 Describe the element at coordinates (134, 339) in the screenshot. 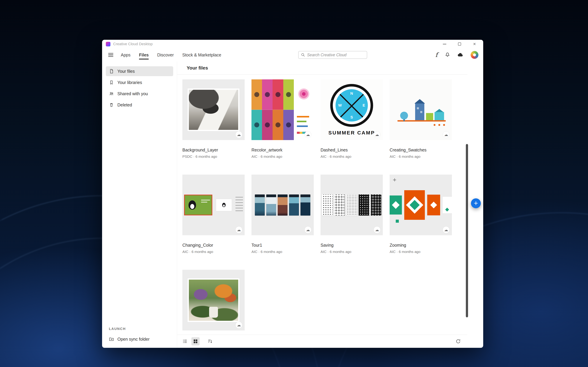

I see `open-sync-folder-label: Open sync folder` at that location.